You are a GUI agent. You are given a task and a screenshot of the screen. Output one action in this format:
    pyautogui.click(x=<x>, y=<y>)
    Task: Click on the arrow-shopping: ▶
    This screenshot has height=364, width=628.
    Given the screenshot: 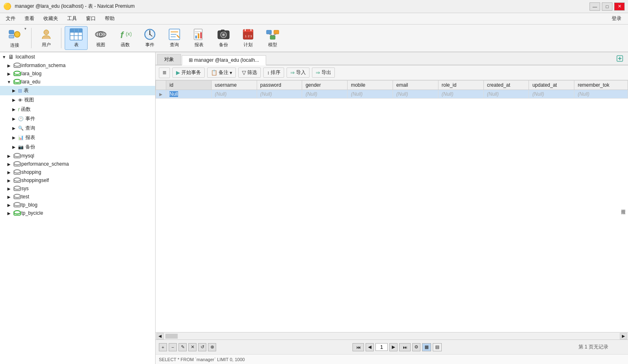 What is the action you would take?
    pyautogui.click(x=9, y=173)
    